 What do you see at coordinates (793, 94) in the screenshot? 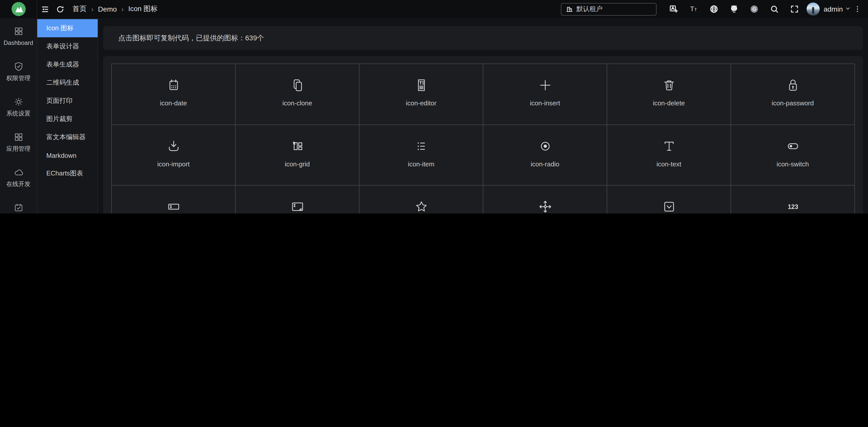
I see `icon-cell-icon-password: icon-password` at bounding box center [793, 94].